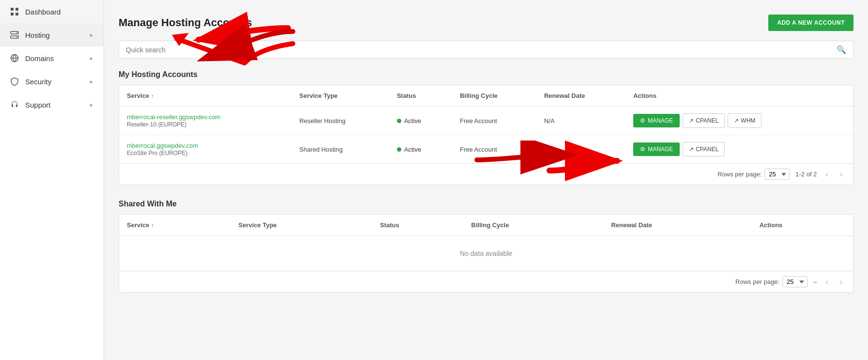 This screenshot has width=868, height=360. Describe the element at coordinates (841, 49) in the screenshot. I see `search-icon: 🔍` at that location.